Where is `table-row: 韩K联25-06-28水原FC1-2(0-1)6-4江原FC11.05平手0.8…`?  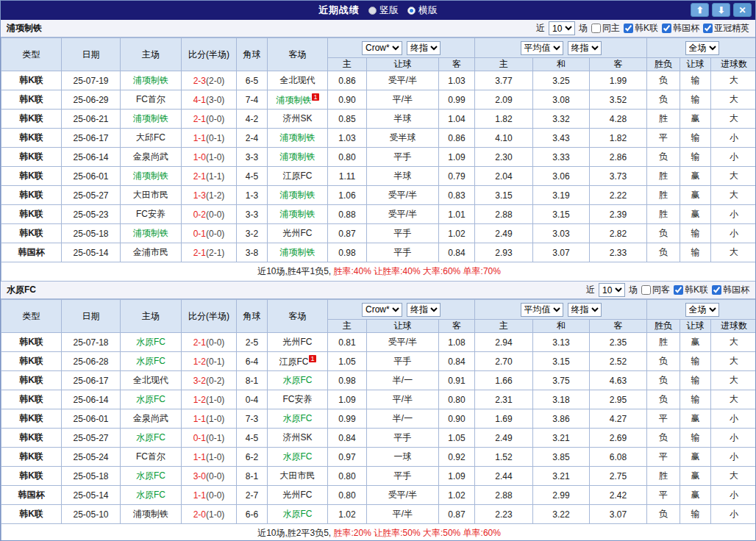
table-row: 韩K联25-06-28水原FC1-2(0-1)6-4江原FC11.05平手0.8… is located at coordinates (379, 362).